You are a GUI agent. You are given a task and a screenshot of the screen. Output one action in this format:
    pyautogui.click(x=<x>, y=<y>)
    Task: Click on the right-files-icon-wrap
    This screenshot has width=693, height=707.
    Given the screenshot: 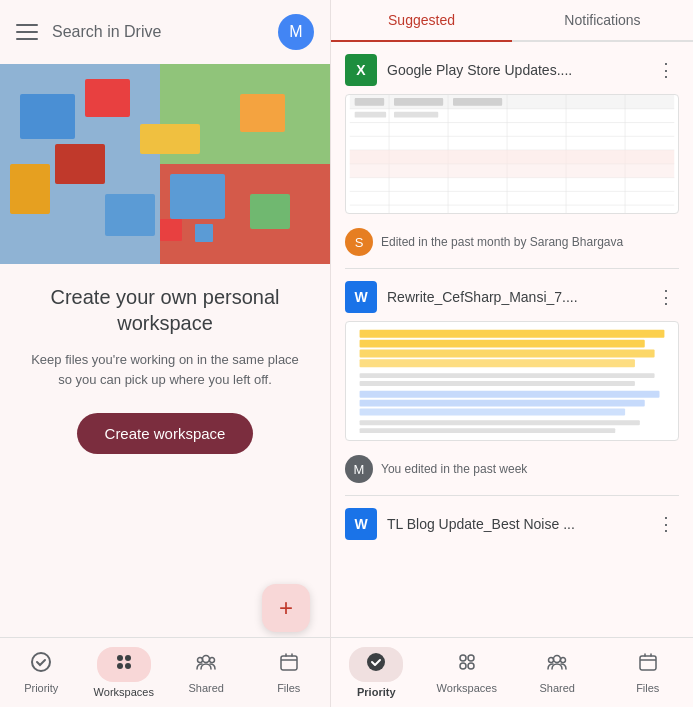 What is the action you would take?
    pyautogui.click(x=648, y=664)
    